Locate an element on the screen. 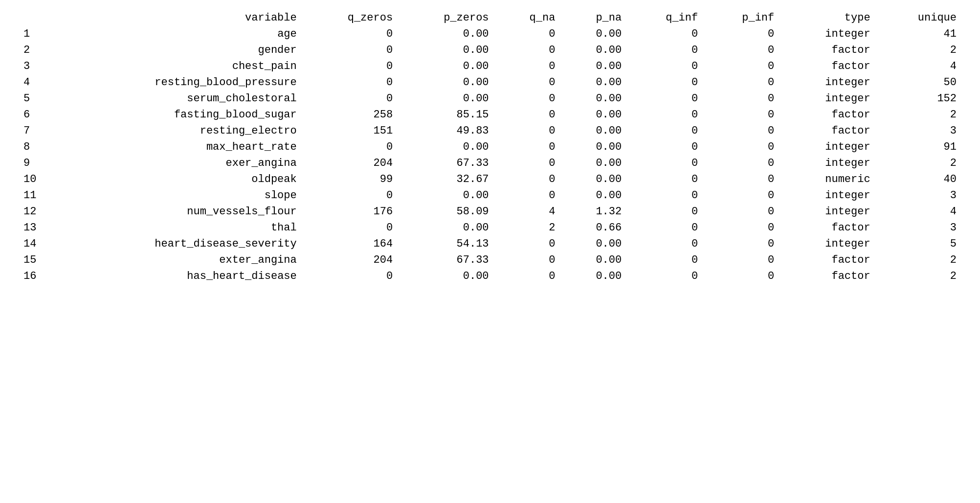 This screenshot has height=503, width=980. cell-col-p-zeros: 54.13 is located at coordinates (449, 244).